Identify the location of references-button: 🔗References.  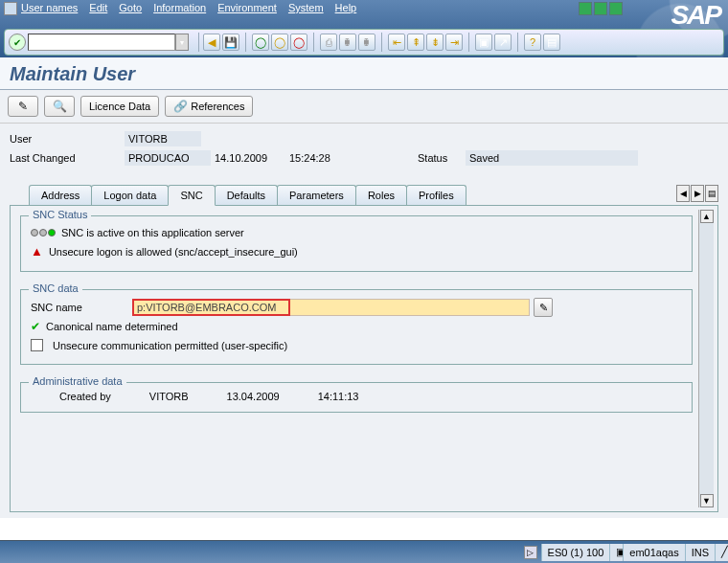
(209, 106).